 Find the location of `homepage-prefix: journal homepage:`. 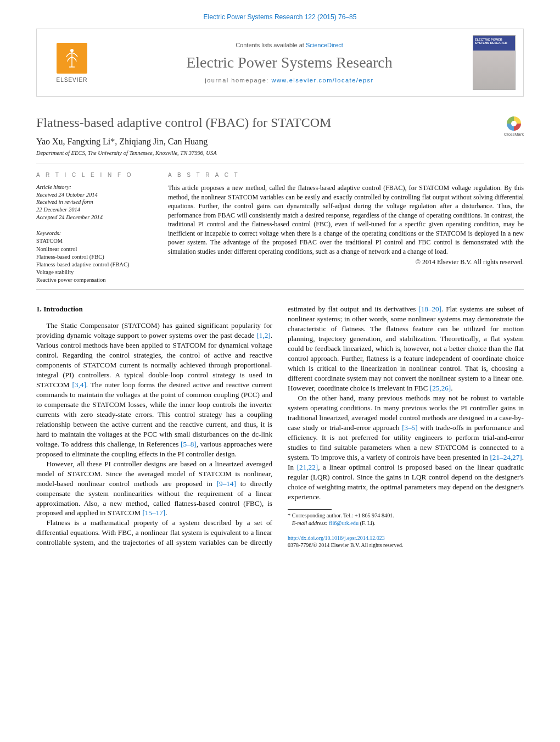

homepage-prefix: journal homepage: is located at coordinates (238, 80).